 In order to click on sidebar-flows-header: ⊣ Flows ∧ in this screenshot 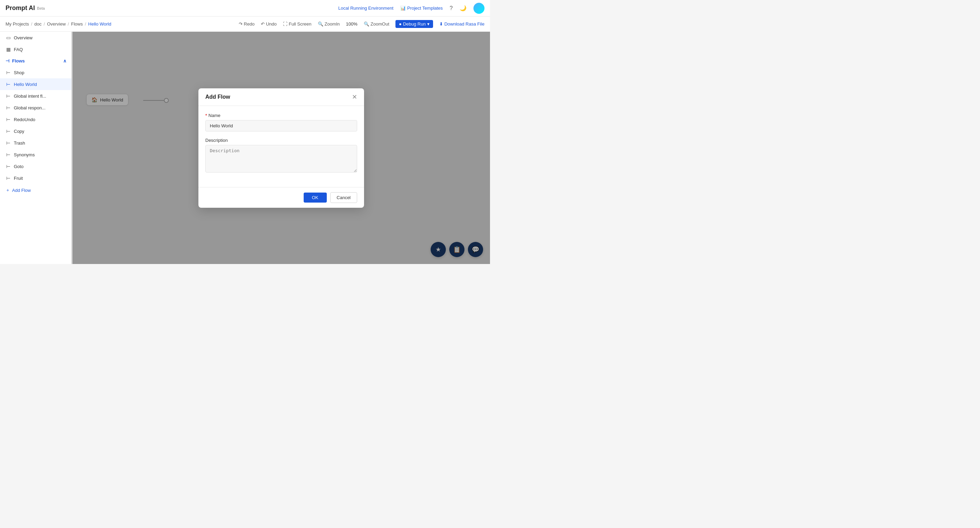, I will do `click(36, 61)`.